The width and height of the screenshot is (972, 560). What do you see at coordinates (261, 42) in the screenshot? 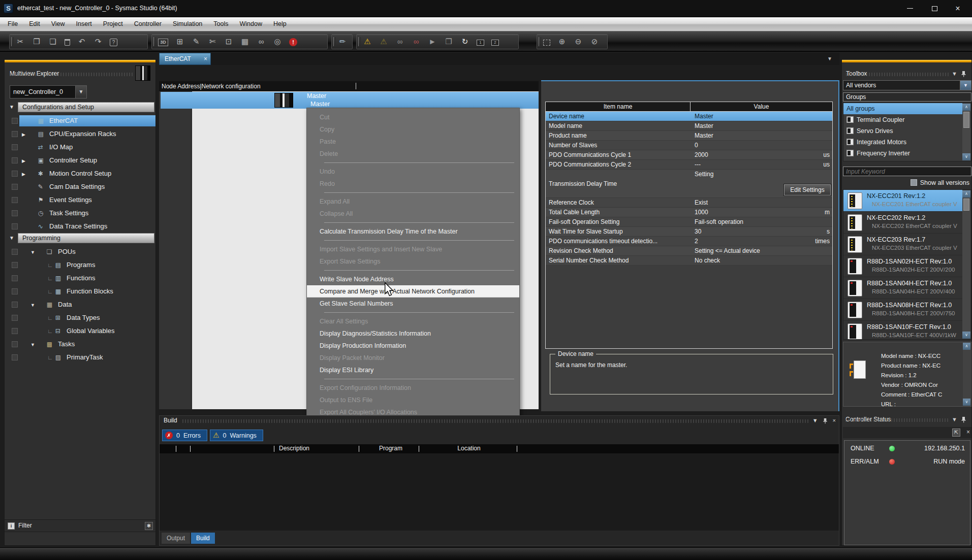
I see `watch-icon: ∞` at bounding box center [261, 42].